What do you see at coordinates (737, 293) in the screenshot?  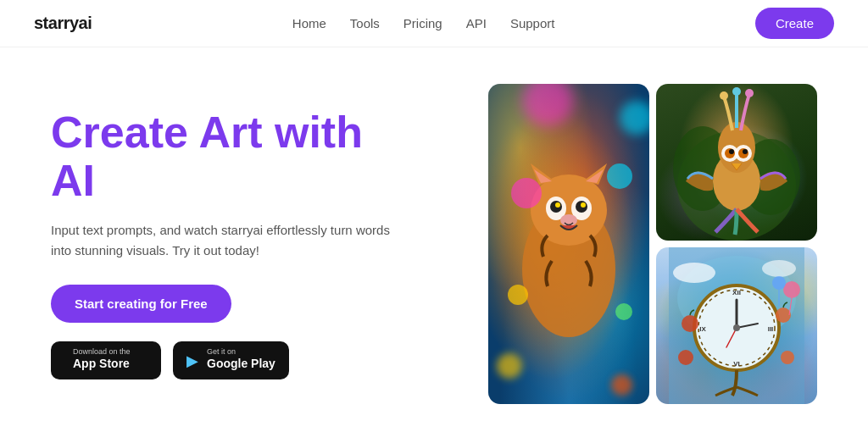 I see `svg-text: XII` at bounding box center [737, 293].